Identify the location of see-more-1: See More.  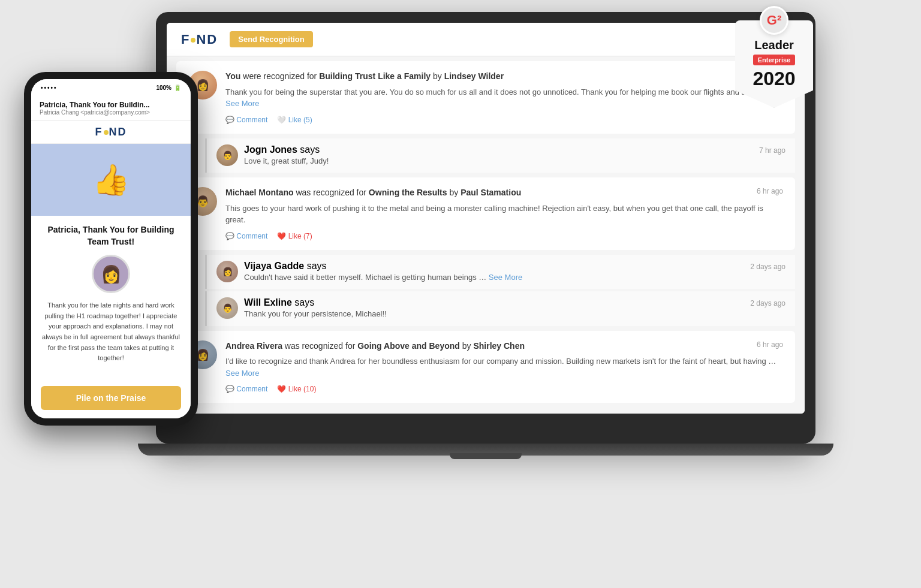
(242, 103).